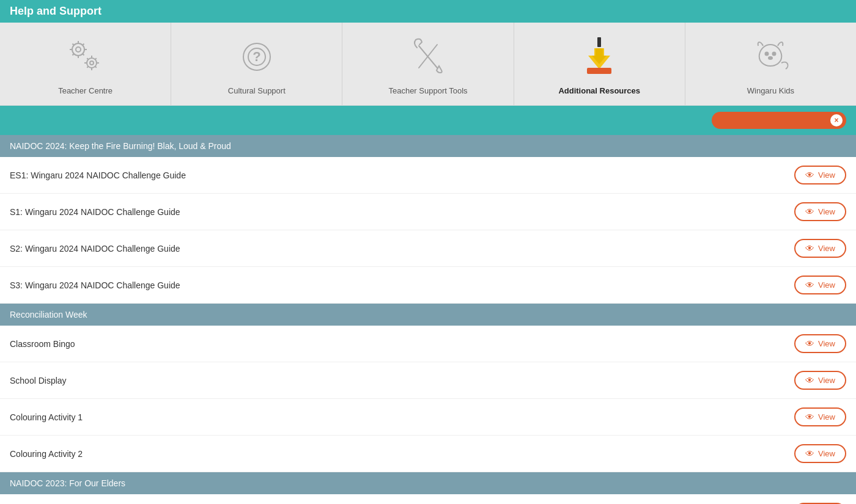 The image size is (856, 504). Describe the element at coordinates (821, 343) in the screenshot. I see `view-button-classroom-bingo: 👁 View` at that location.